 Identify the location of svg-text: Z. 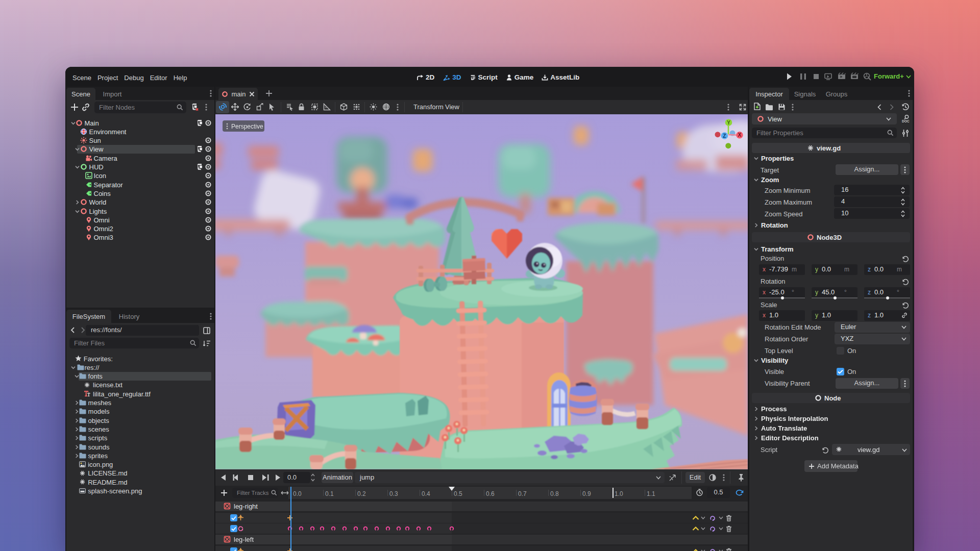
(724, 136).